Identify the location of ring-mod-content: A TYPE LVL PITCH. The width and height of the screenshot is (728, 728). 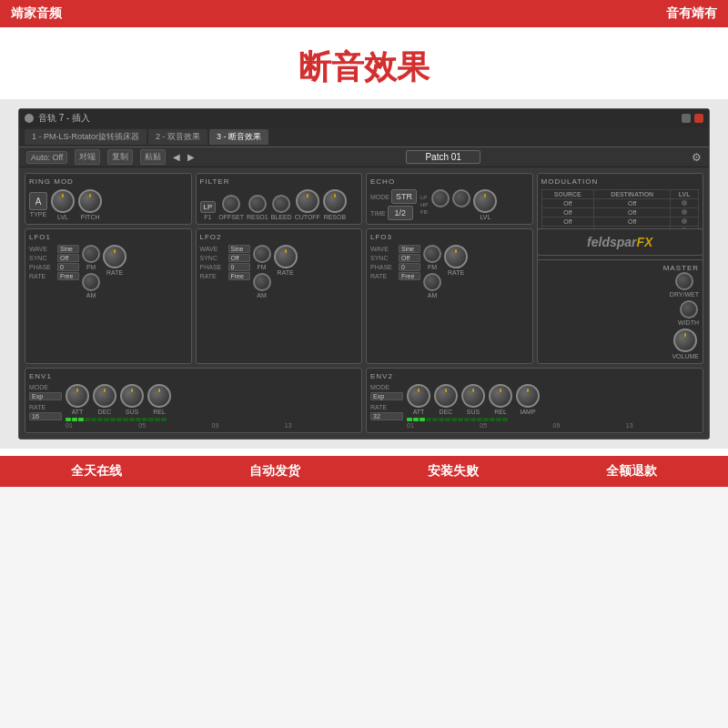
(108, 205).